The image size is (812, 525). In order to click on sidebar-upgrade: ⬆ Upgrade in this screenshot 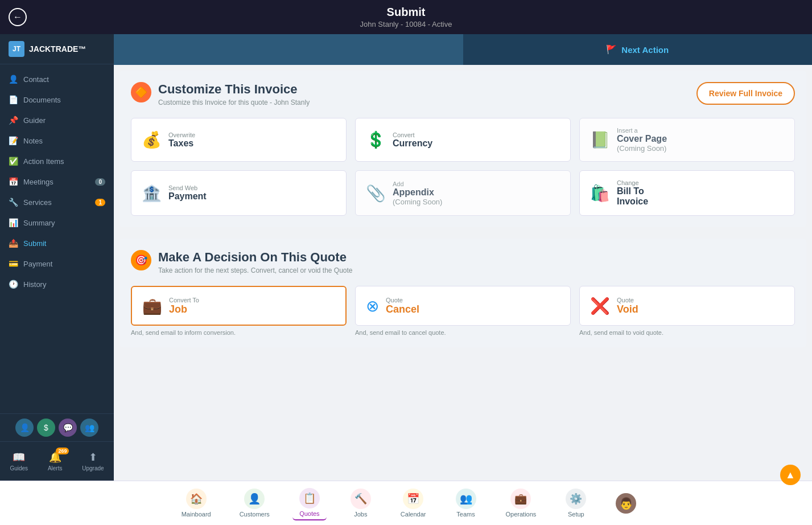, I will do `click(93, 461)`.